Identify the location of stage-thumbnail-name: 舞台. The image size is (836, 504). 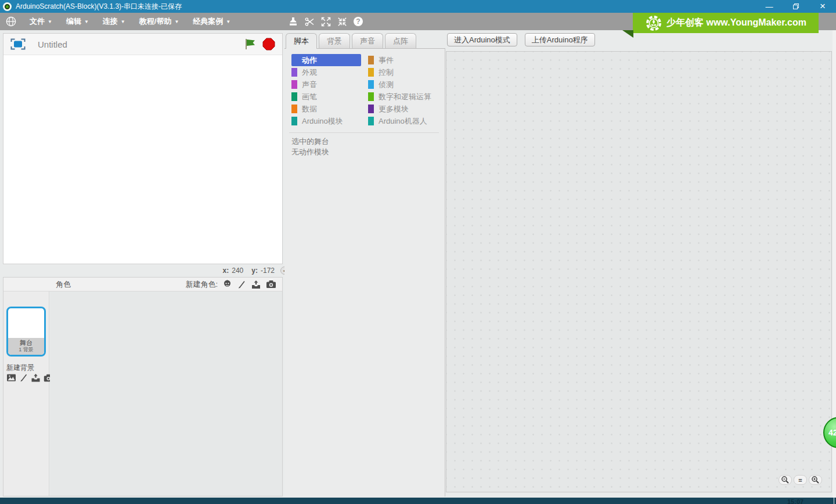
(26, 343).